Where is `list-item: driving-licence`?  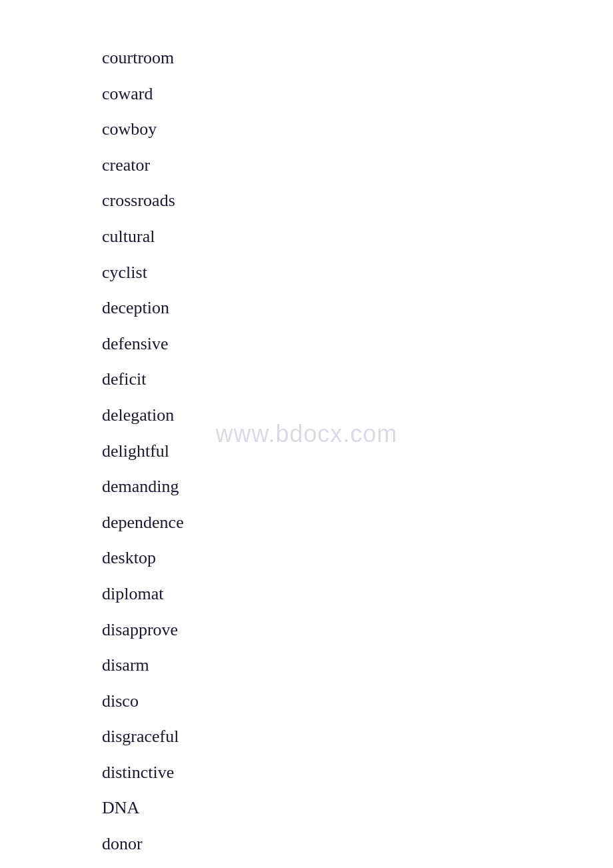
list-item: driving-licence is located at coordinates (357, 865).